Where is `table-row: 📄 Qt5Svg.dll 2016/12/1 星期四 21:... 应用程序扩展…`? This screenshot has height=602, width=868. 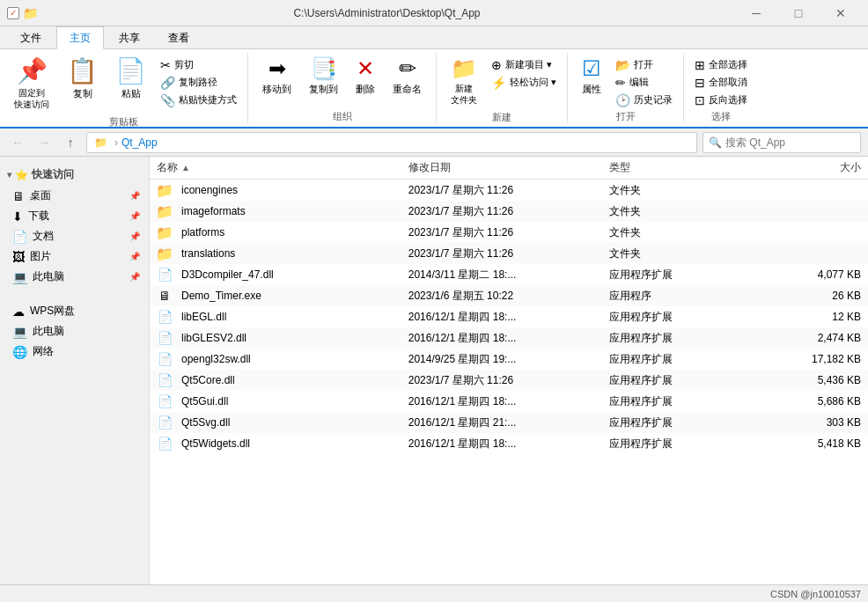 table-row: 📄 Qt5Svg.dll 2016/12/1 星期四 21:... 应用程序扩展… is located at coordinates (509, 422).